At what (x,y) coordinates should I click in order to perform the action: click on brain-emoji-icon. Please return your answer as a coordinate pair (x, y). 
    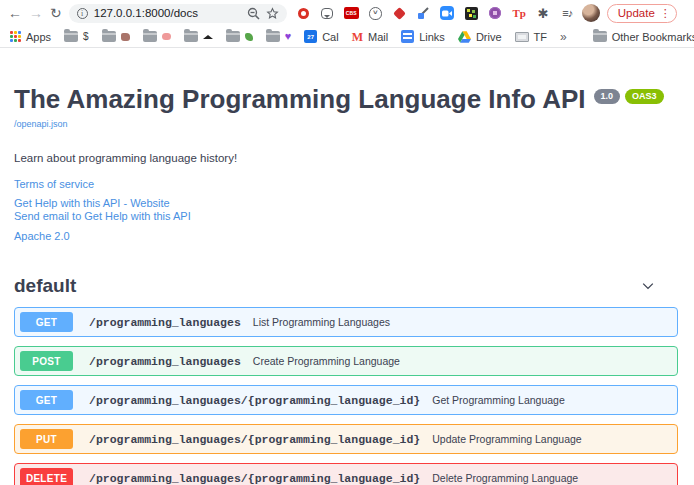
    Looking at the image, I should click on (166, 36).